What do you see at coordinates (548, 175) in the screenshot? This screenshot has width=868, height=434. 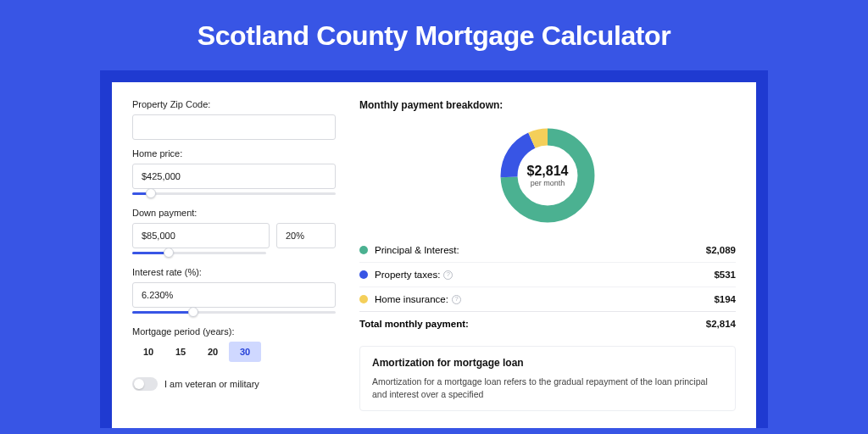 I see `payment-donut-chart: $2,814 per month` at bounding box center [548, 175].